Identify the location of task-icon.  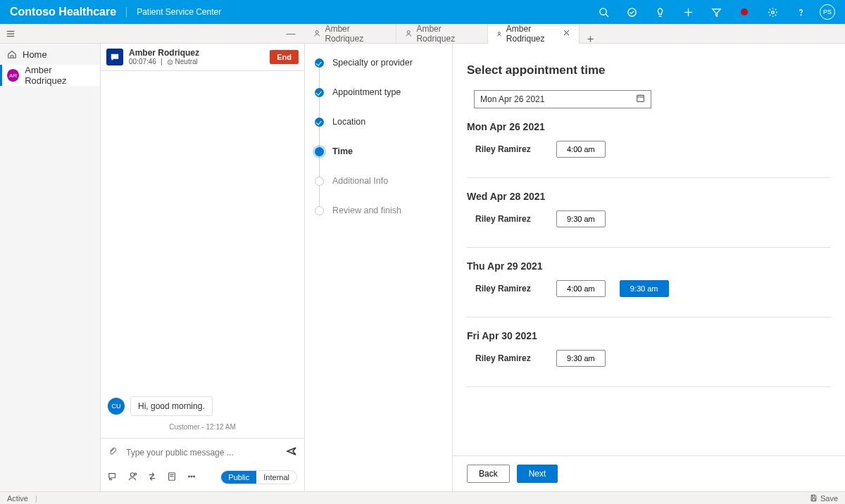
(632, 12).